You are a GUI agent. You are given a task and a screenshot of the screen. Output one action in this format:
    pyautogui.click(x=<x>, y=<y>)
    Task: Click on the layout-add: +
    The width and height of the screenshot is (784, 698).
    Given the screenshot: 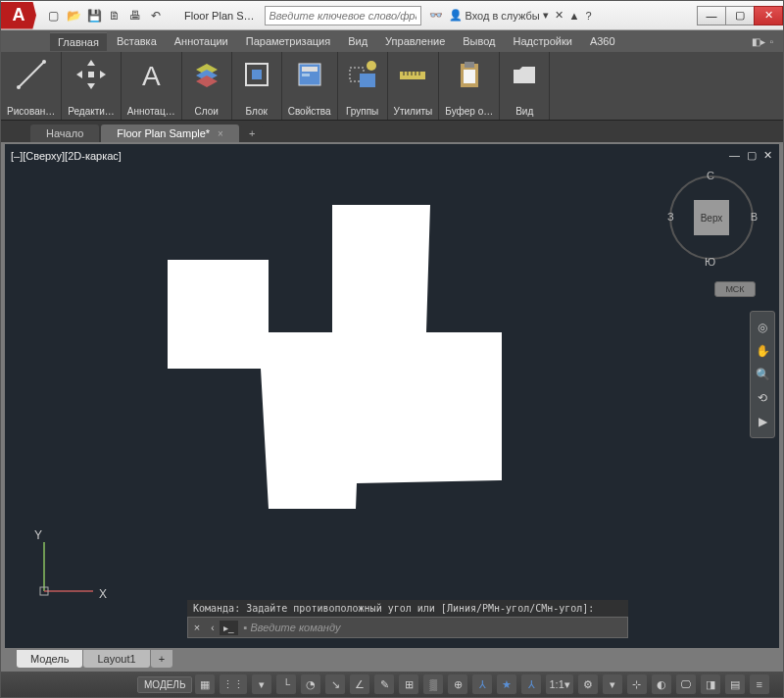 What is the action you would take?
    pyautogui.click(x=162, y=659)
    